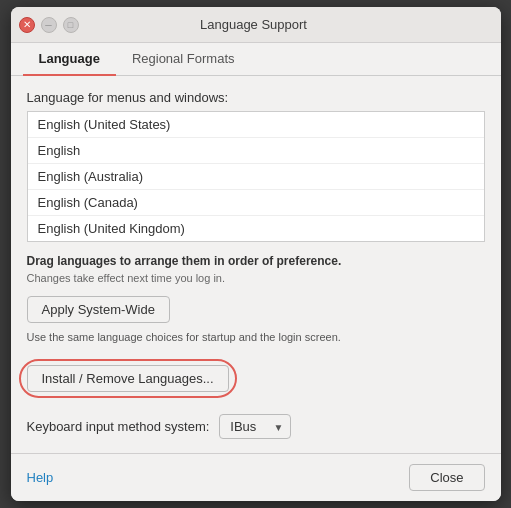 This screenshot has width=511, height=508. What do you see at coordinates (70, 60) in the screenshot?
I see `tab-language: Language` at bounding box center [70, 60].